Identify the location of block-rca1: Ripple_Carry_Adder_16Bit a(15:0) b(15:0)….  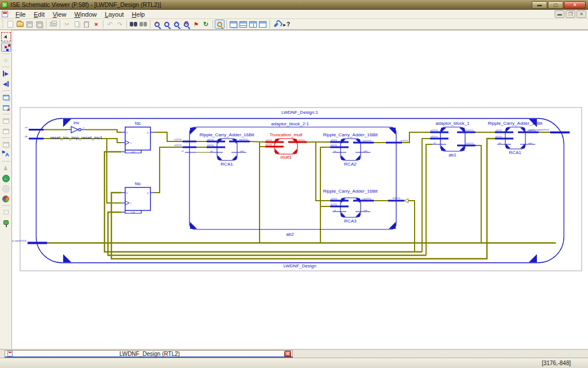
(227, 150).